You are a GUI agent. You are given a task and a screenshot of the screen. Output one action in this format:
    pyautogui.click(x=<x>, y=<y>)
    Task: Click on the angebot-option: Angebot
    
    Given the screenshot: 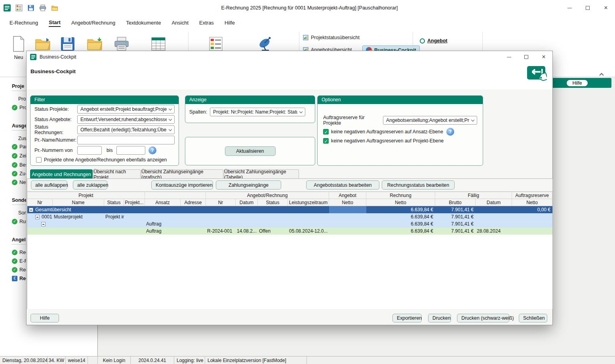 What is the action you would take?
    pyautogui.click(x=434, y=41)
    